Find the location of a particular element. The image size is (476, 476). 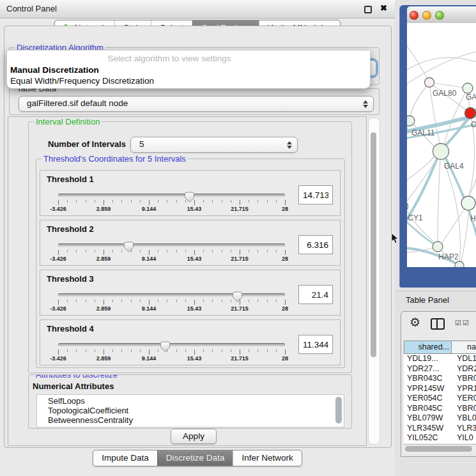

vertical-scrollbar is located at coordinates (374, 281).